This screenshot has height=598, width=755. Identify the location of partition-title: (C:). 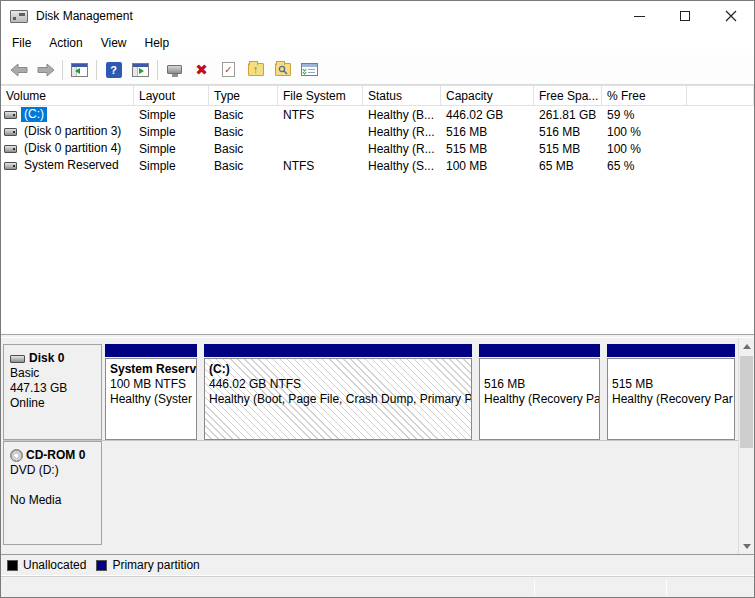
(338, 370).